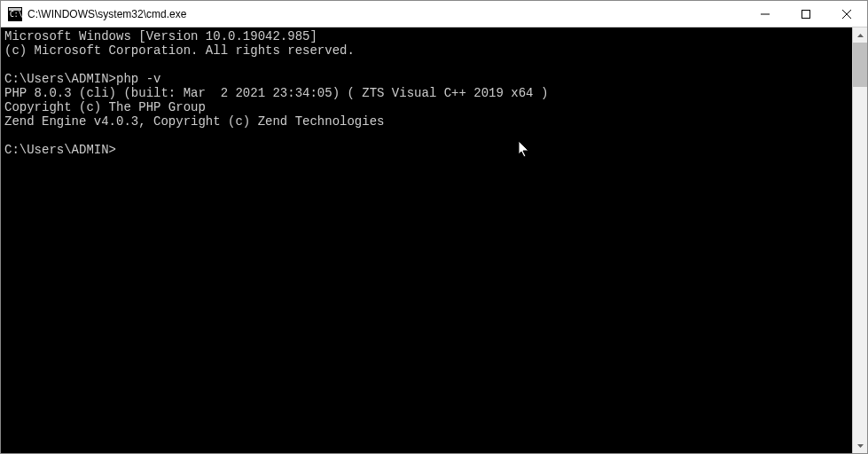 Image resolution: width=868 pixels, height=454 pixels. Describe the element at coordinates (860, 446) in the screenshot. I see `chevron-down-icon` at that location.